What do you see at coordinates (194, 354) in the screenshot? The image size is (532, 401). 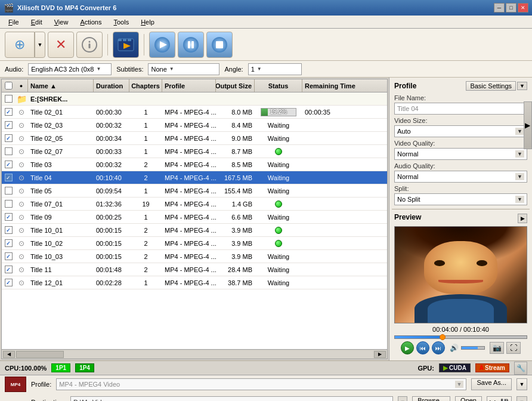 I see `horizontal-scrollbar: ◀ ▶` at bounding box center [194, 354].